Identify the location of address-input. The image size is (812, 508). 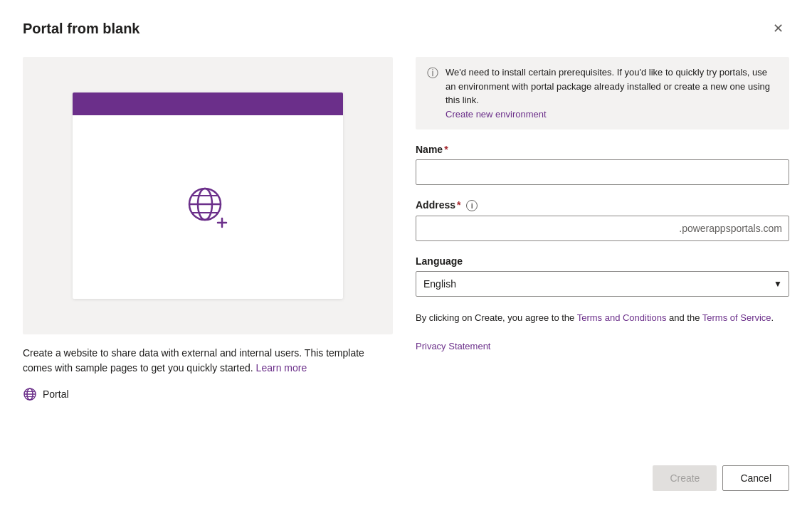
(602, 228).